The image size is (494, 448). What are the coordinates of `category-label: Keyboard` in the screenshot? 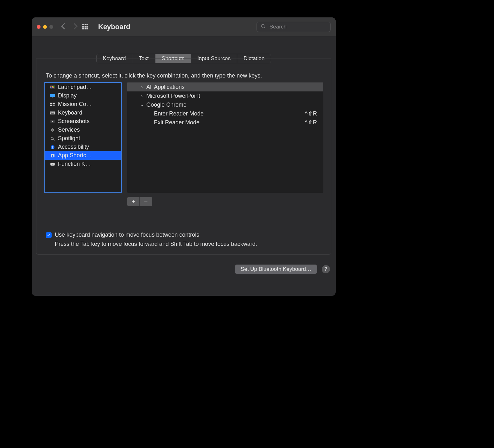 It's located at (70, 113).